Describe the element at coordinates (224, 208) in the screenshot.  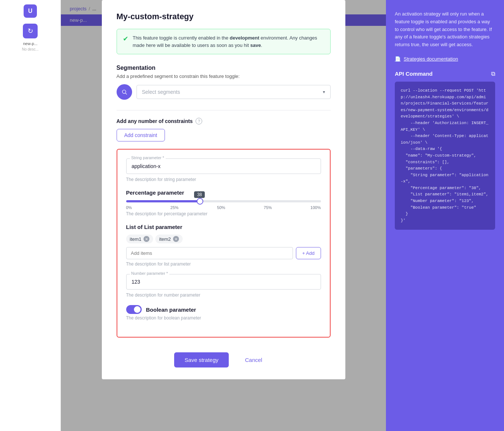
I see `slider-labels: 0% 25% 50% 75% 100%` at that location.